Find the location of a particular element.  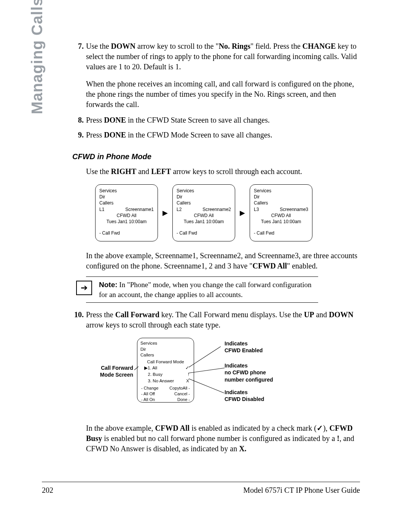

line-row: L1Screenname1 is located at coordinates (126, 209).